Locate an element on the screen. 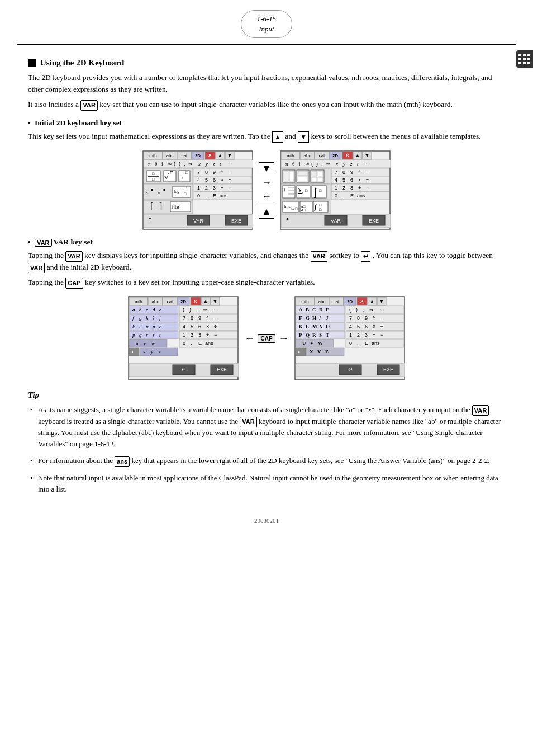 This screenshot has width=533, height=756. kbd-svg-left-2: mth abc cat 2D ✕ ▲ ▼ a b c d e is located at coordinates (183, 338).